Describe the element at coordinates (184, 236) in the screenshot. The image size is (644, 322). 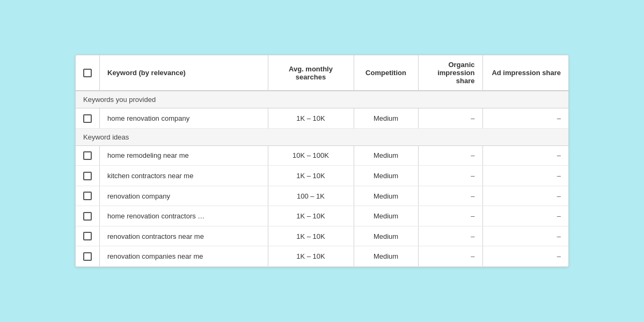
I see `row-keyword: renovation contractors near me` at that location.